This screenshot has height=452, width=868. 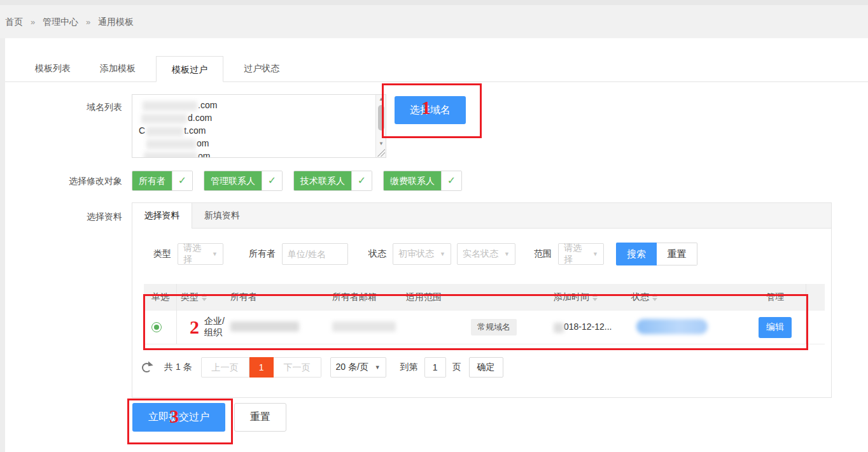 What do you see at coordinates (592, 297) in the screenshot?
I see `header-add-time: 添加时间` at bounding box center [592, 297].